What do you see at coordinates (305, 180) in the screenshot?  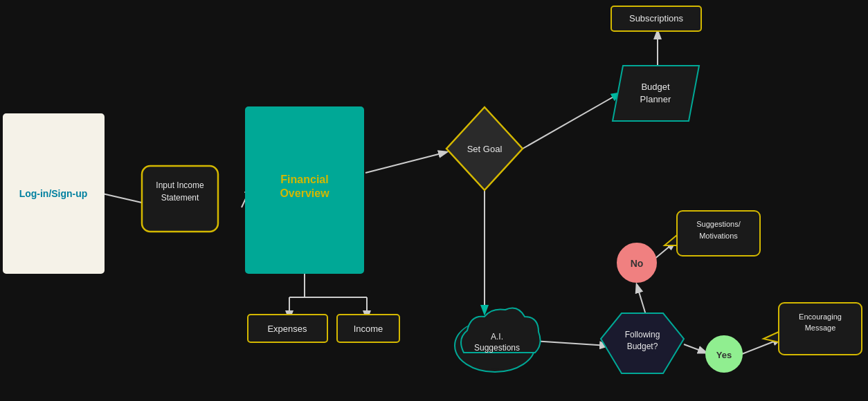 I see `financial-overview-label: Financial` at bounding box center [305, 180].